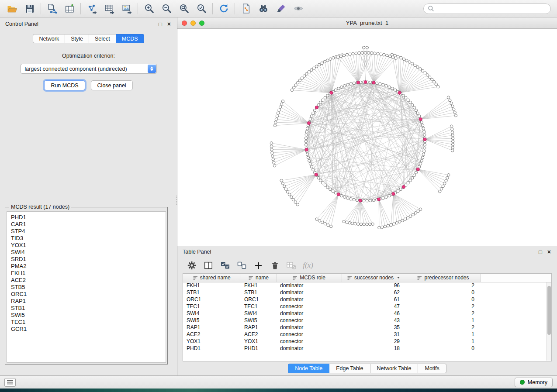 This screenshot has width=557, height=392. I want to click on table-options-button, so click(192, 265).